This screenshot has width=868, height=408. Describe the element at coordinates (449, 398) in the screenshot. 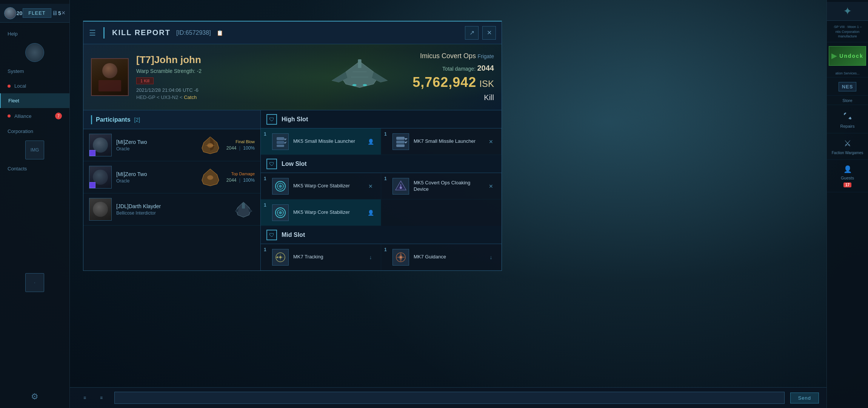

I see `chat-input` at that location.